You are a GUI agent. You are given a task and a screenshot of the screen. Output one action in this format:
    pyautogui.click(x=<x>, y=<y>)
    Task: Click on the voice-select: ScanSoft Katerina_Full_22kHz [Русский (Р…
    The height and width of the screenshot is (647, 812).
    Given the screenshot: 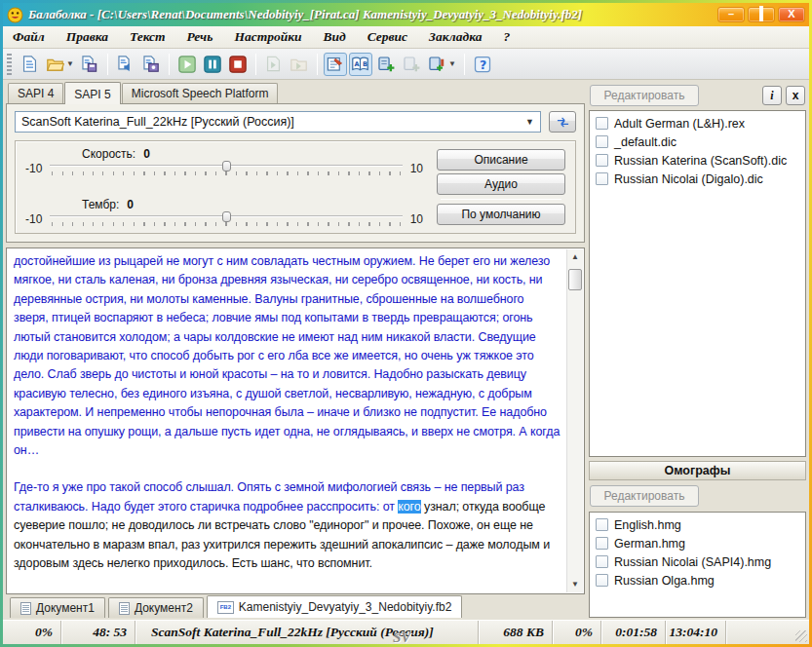 What is the action you would take?
    pyautogui.click(x=278, y=122)
    